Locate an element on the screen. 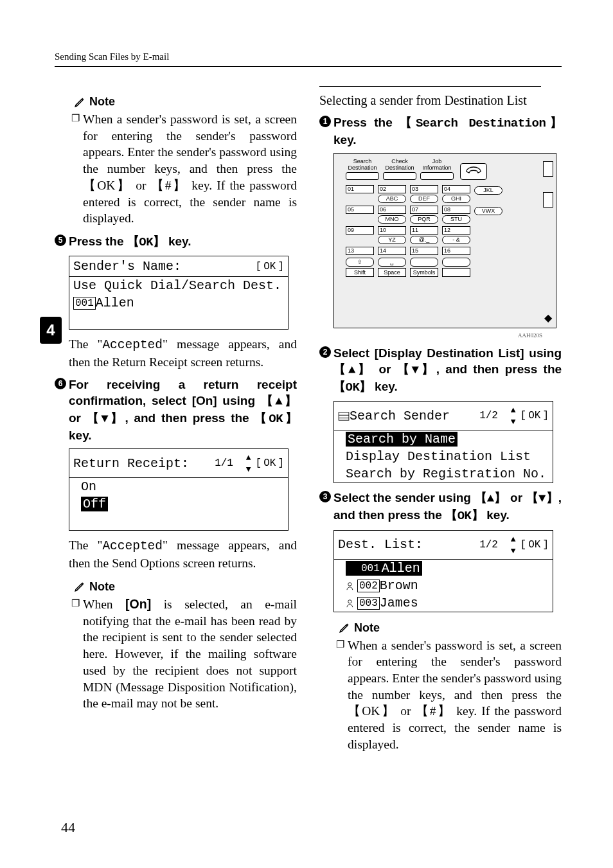 The width and height of the screenshot is (613, 868). lcd-row-selected: Search by Name is located at coordinates (443, 439).